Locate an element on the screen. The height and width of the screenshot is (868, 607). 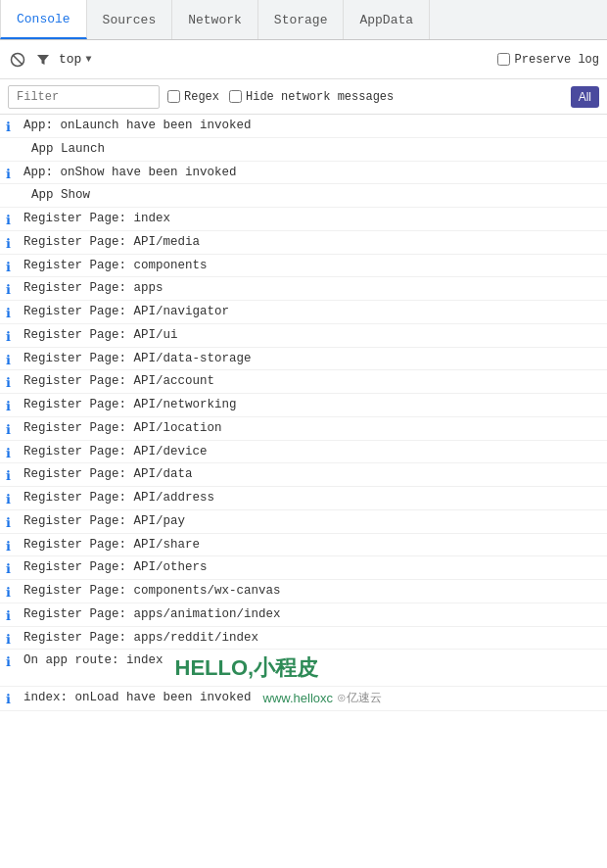
filter-input is located at coordinates (84, 97).